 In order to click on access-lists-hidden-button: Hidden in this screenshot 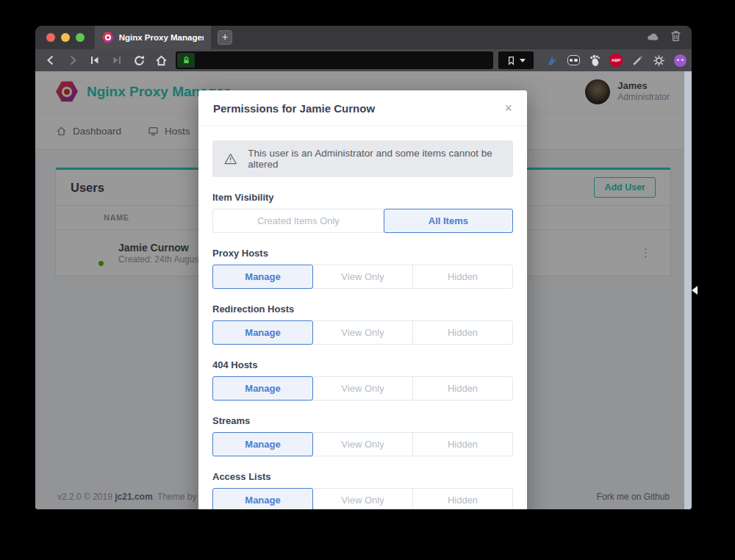, I will do `click(463, 498)`.